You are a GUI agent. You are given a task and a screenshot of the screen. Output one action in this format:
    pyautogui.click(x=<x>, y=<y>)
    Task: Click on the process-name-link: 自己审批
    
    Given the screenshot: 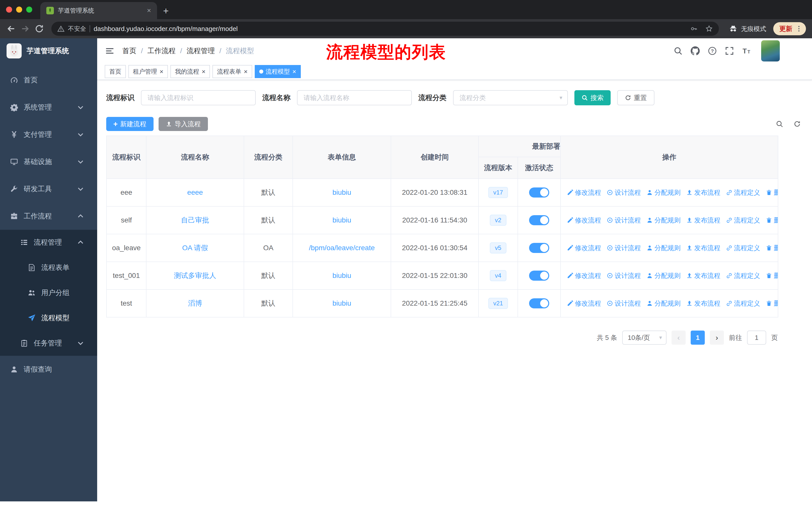 What is the action you would take?
    pyautogui.click(x=195, y=220)
    